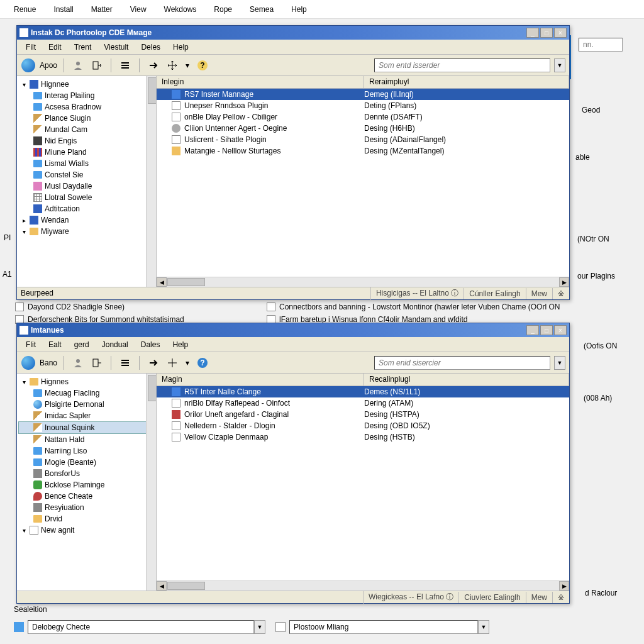 The height and width of the screenshot is (644, 644). What do you see at coordinates (87, 462) in the screenshot?
I see `tree-item: Mogie (Beante)` at bounding box center [87, 462].